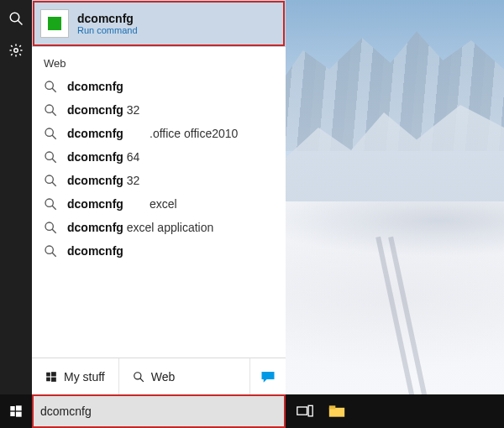  Describe the element at coordinates (76, 376) in the screenshot. I see `filter-my-stuff: My stuff` at that location.